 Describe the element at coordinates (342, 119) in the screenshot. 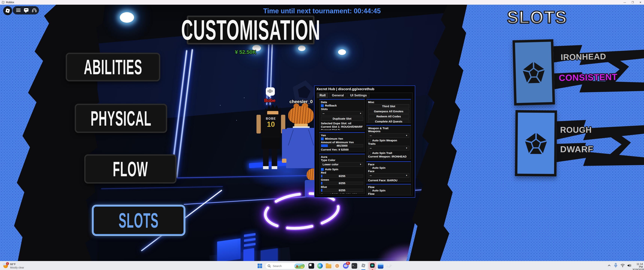

I see `duplicate-slot-button: Duplicate Slot` at that location.